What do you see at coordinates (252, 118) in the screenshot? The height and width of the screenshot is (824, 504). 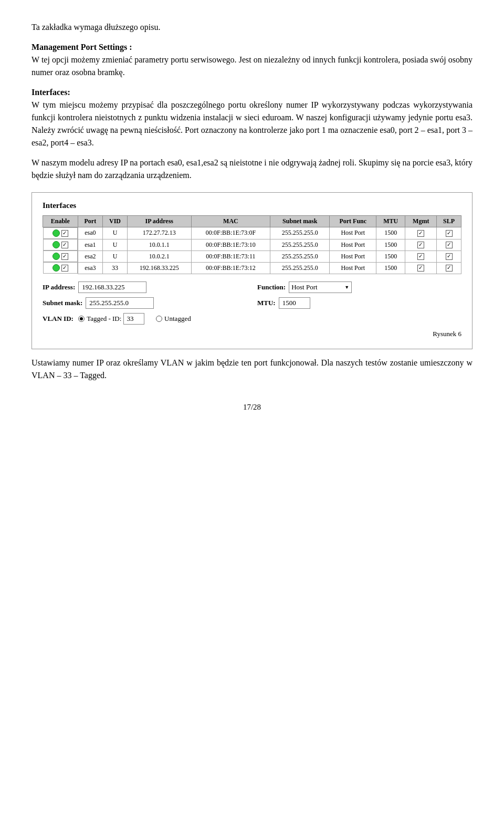 I see `paragraph-3: Interfaces: W tym miejscu możemy przypis…` at bounding box center [252, 118].